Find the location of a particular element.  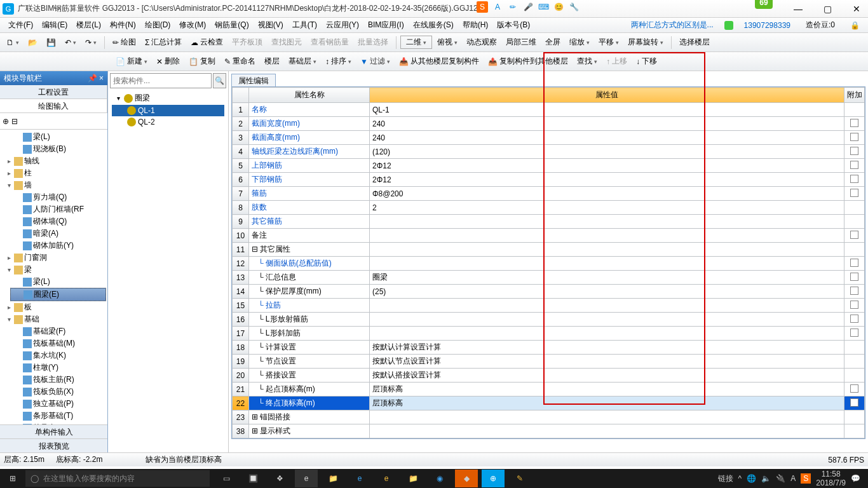

new-button: 📄 新建 ▾ is located at coordinates (132, 61).